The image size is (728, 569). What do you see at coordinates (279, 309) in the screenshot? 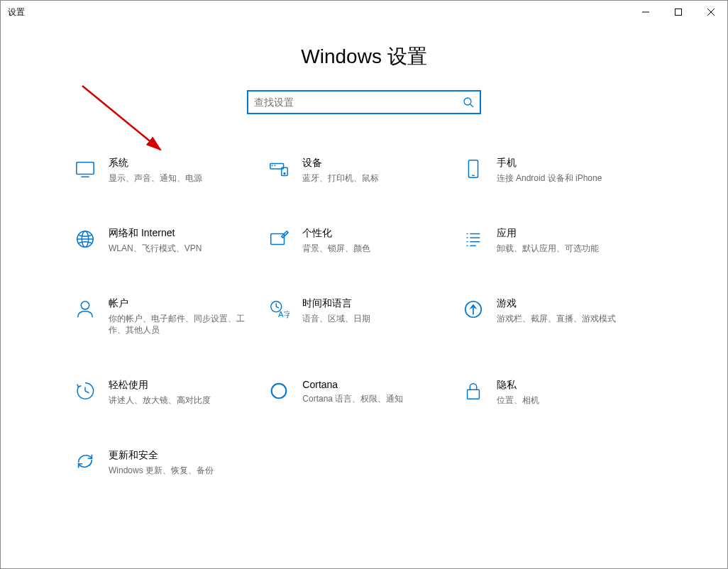
I see `time-language-icon: A字` at bounding box center [279, 309].